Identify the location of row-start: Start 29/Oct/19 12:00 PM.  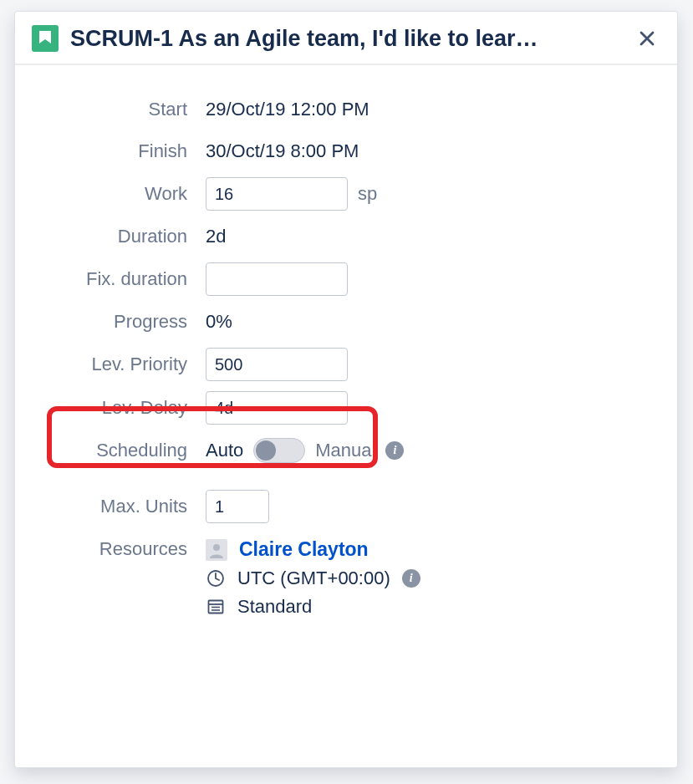
(346, 109).